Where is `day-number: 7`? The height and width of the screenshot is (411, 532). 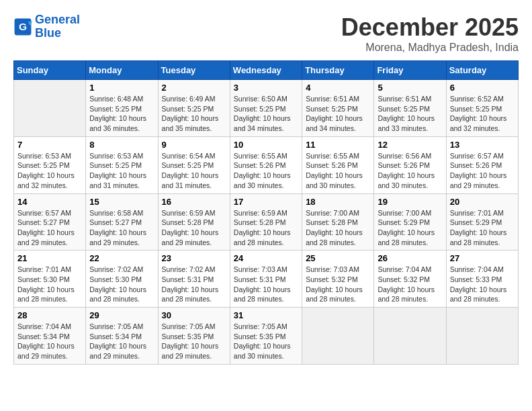 day-number: 7 is located at coordinates (50, 145).